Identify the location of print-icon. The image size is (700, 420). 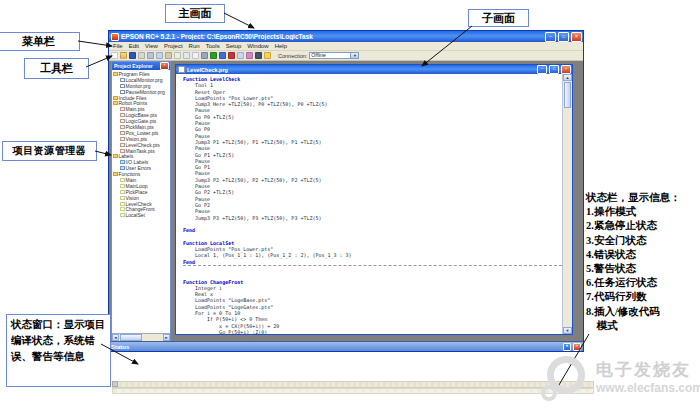
(142, 56).